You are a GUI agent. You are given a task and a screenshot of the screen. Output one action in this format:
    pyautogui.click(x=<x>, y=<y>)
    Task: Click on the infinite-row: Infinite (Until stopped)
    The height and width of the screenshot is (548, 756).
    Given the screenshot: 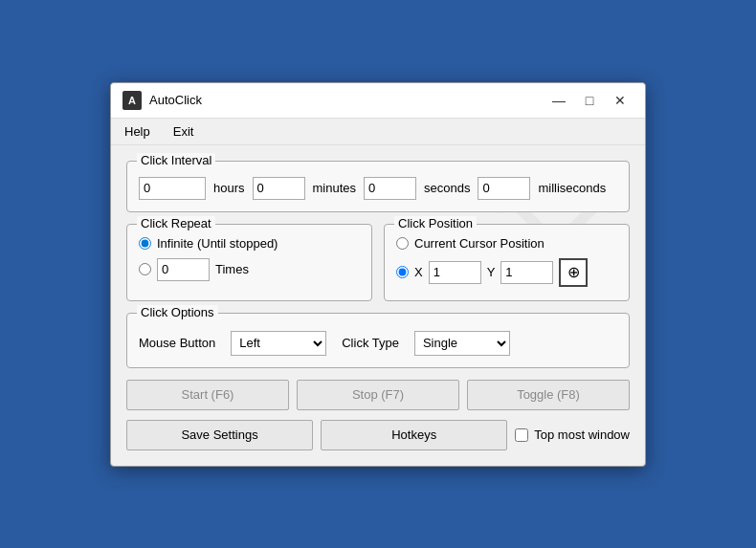 What is the action you would take?
    pyautogui.click(x=249, y=243)
    